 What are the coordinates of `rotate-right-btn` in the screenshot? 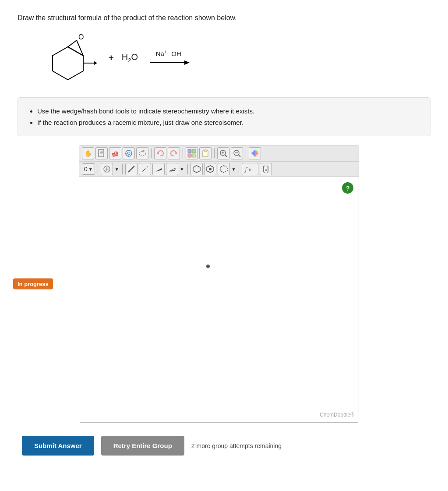 It's located at (174, 153).